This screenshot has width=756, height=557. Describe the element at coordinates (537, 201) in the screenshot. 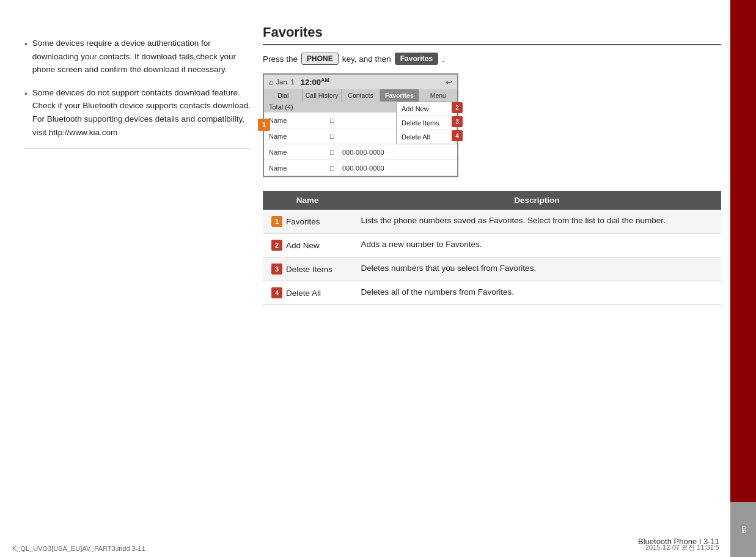

I see `col-description-header: Description` at that location.